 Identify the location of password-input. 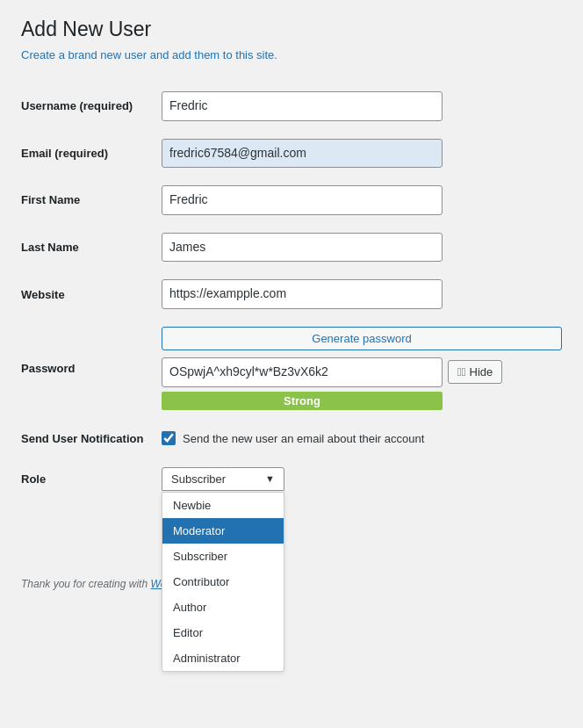
(302, 372).